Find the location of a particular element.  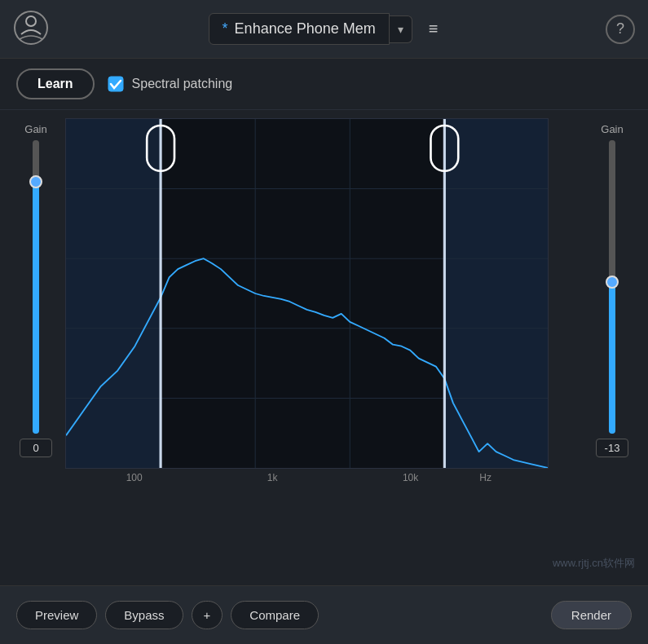

freq-10k: 10k is located at coordinates (411, 478).